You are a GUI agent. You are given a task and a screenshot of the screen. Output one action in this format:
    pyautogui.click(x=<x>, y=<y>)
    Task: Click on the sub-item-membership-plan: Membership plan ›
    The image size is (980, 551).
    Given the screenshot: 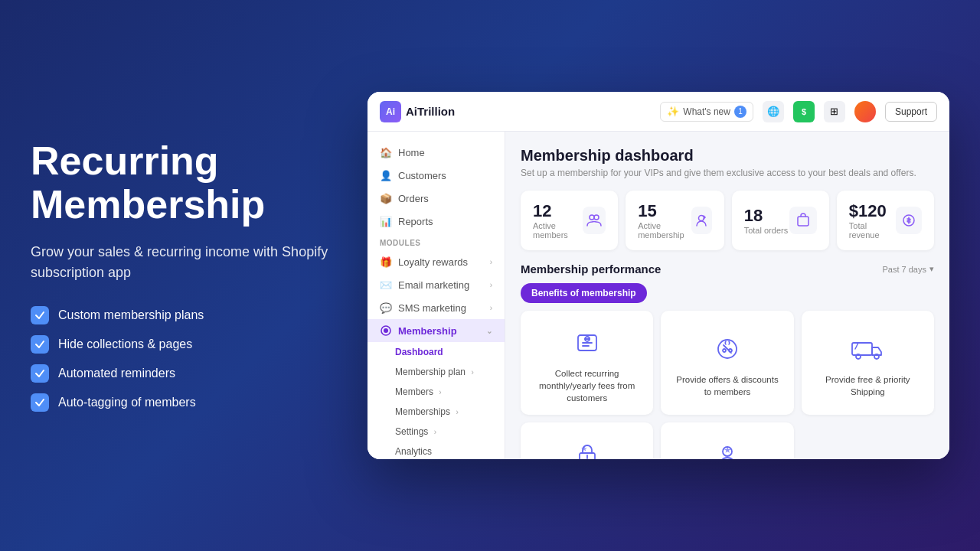 What is the action you would take?
    pyautogui.click(x=436, y=372)
    